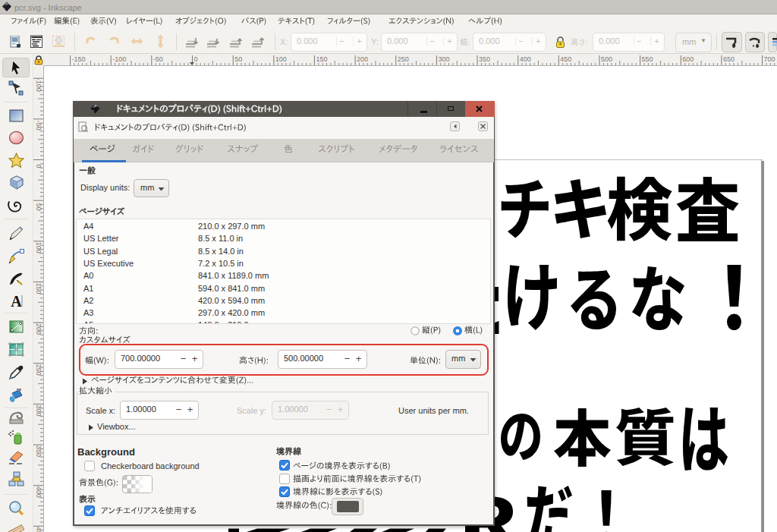  I want to click on svg-text: 650, so click(728, 59).